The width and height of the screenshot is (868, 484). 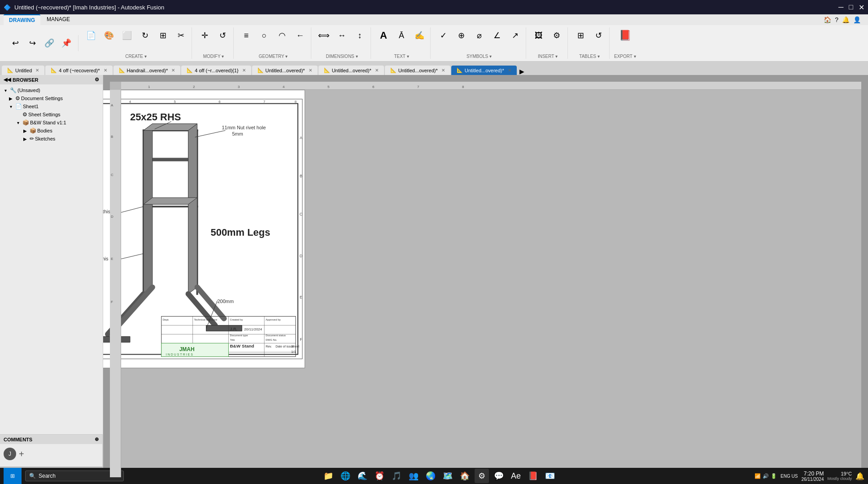 I want to click on weather-widget: 19°C Mostly cloudy, so click(x=840, y=476).